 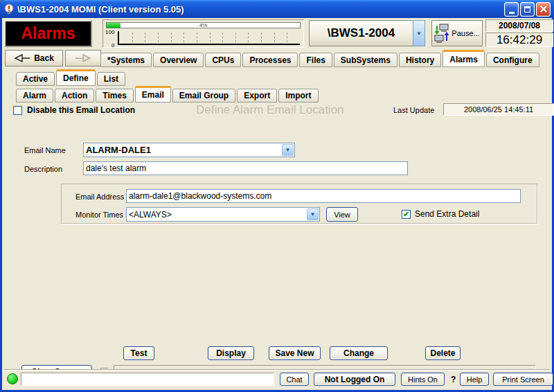 What do you see at coordinates (277, 9) in the screenshot?
I see `title-bar: \BWS1-2004 MOMI (Client version 5.05)` at bounding box center [277, 9].